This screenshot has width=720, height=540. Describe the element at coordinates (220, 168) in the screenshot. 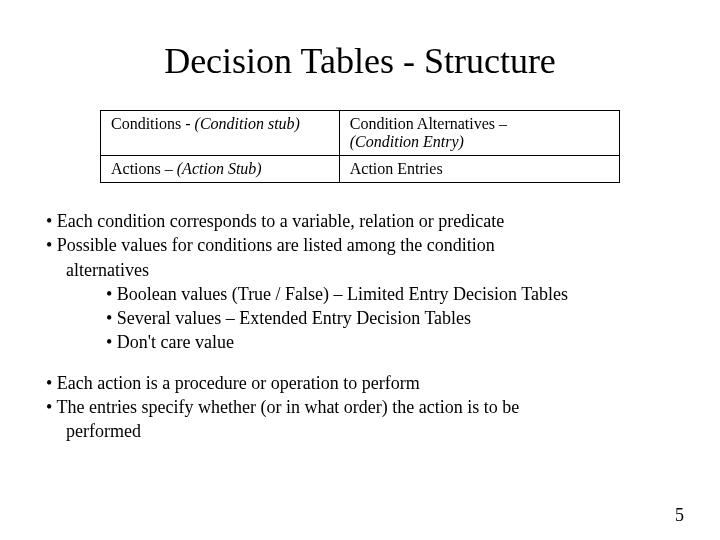

I see `cell-text-italic: (Action Stub)` at that location.